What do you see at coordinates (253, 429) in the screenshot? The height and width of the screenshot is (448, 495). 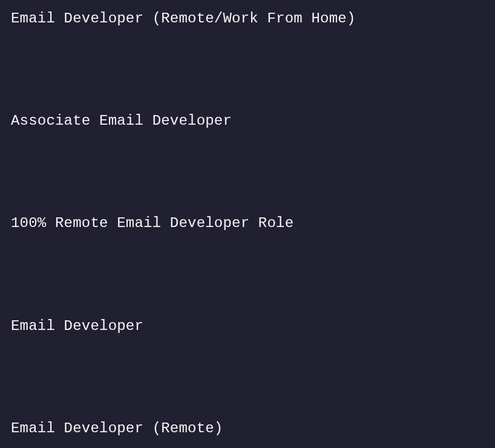 I see `job-list-item: Email Developer (Remote)` at bounding box center [253, 429].